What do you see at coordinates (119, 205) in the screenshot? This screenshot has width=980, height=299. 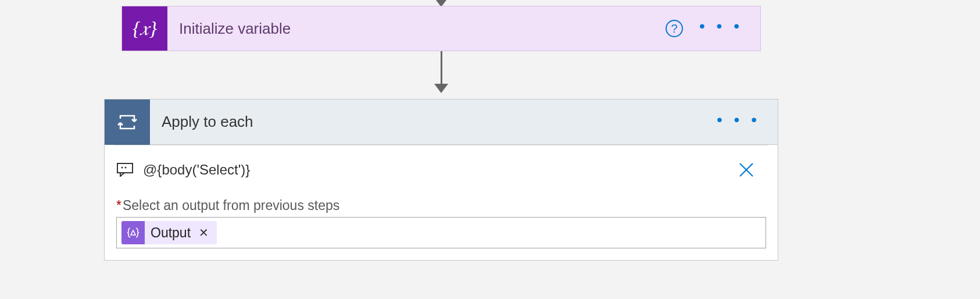 I see `required-asterisk: *` at bounding box center [119, 205].